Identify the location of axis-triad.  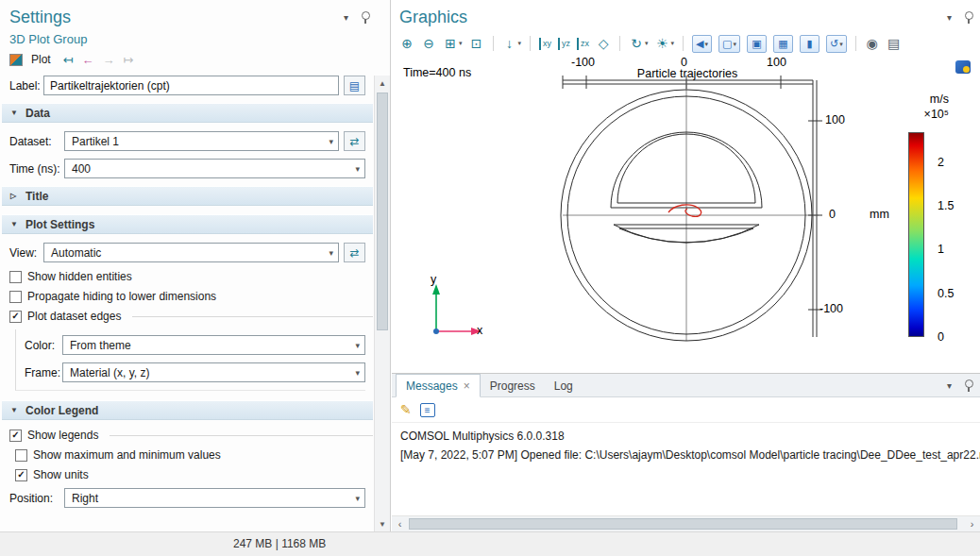
(457, 310).